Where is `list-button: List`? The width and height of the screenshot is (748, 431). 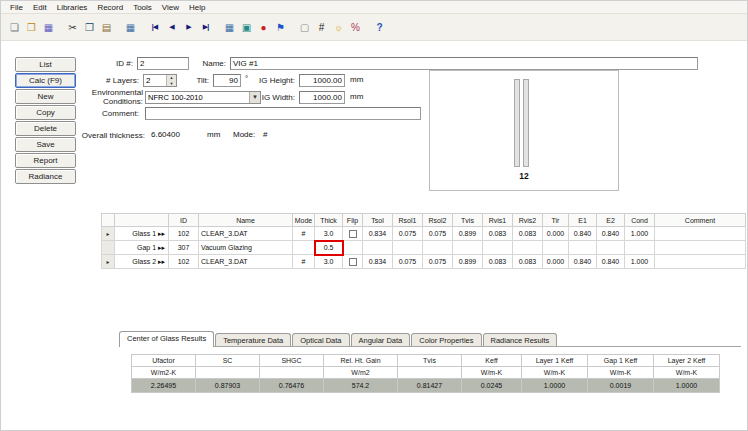 list-button: List is located at coordinates (46, 64).